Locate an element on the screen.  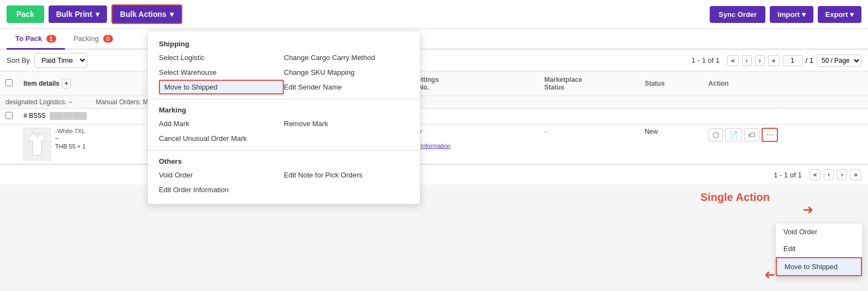
first-page-button: « is located at coordinates (733, 61).